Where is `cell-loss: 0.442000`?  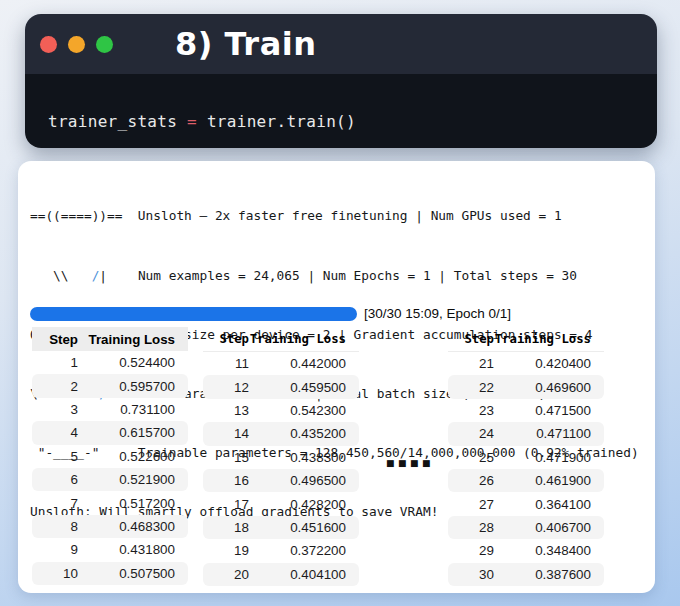
cell-loss: 0.442000 is located at coordinates (304, 364).